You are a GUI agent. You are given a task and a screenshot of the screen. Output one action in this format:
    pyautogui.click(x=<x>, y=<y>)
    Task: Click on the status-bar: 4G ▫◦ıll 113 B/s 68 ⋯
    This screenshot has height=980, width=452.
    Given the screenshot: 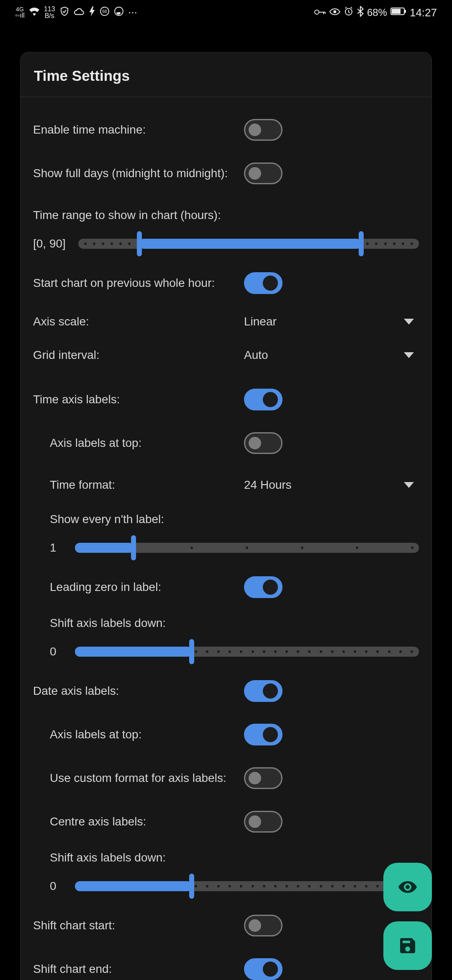 What is the action you would take?
    pyautogui.click(x=226, y=13)
    